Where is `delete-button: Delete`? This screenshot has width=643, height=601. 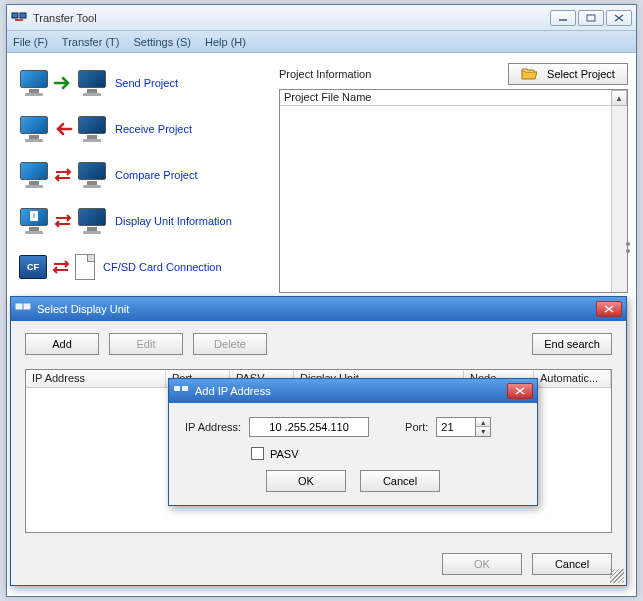
delete-button: Delete is located at coordinates (230, 344).